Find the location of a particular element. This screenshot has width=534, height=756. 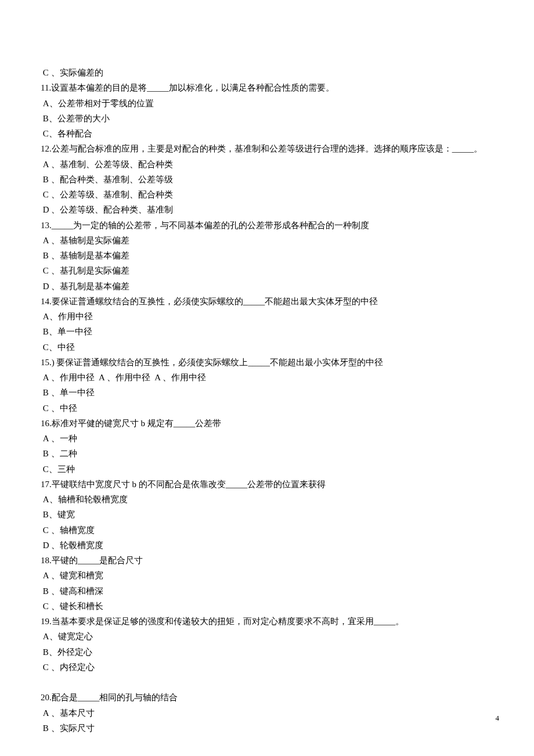

text-line: 11.设置基本偏差的目的是将_____加以标准化，以满足各种配合性质的需要。 is located at coordinates (267, 88).